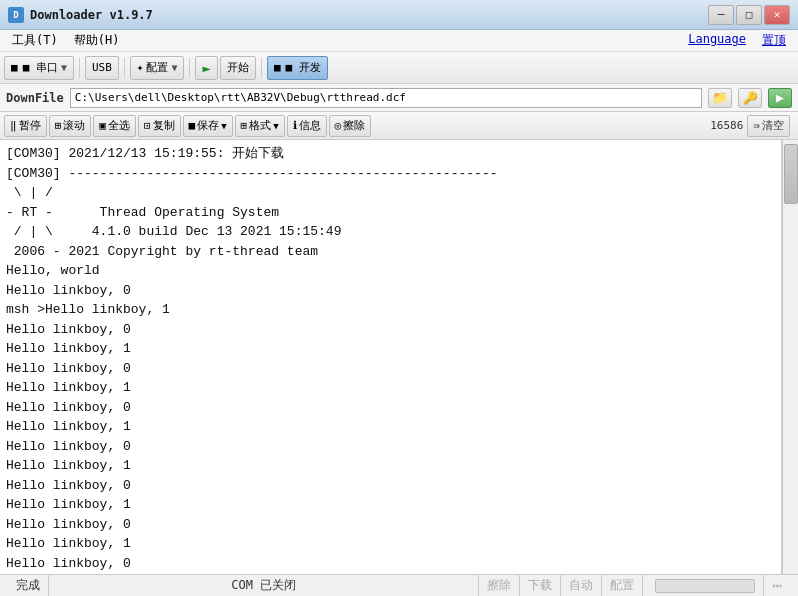 This screenshot has height=596, width=798. Describe the element at coordinates (777, 586) in the screenshot. I see `dots-icon: ⋯` at that location.